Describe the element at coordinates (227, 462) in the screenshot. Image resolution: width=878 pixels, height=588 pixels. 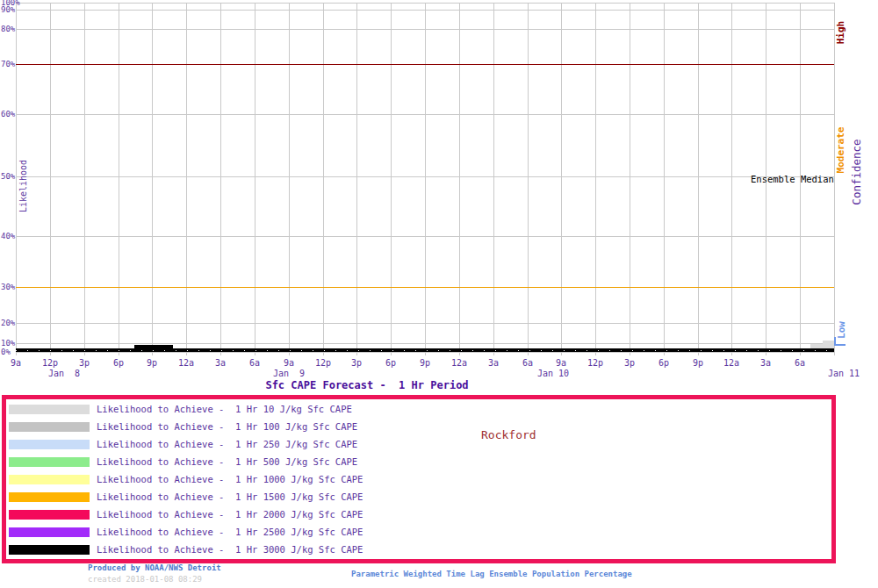
I see `legend-label: Likelihood to Achieve - 1 Hr 500 J/kg Sf…` at that location.